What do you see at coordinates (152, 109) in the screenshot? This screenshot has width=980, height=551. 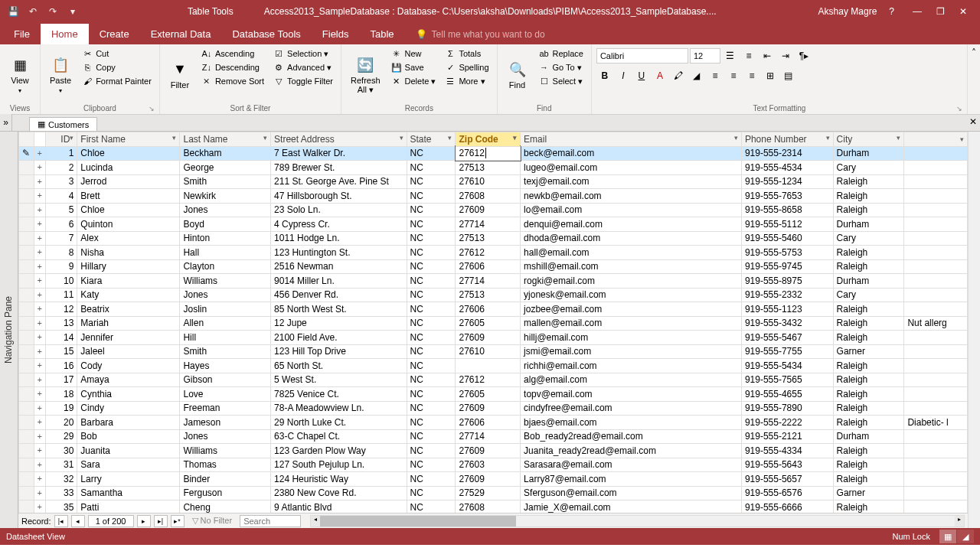 I see `clipboard-launcher-icon: ↘` at bounding box center [152, 109].